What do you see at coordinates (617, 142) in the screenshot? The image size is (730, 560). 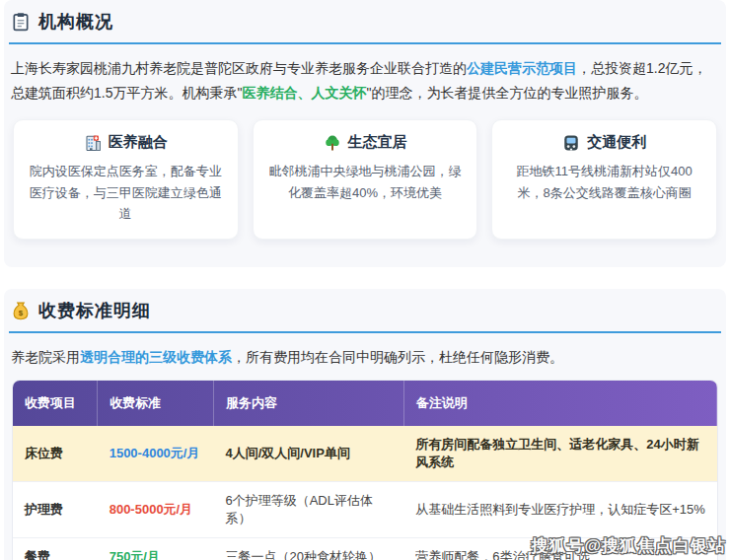 I see `card-title: 交通便利` at bounding box center [617, 142].